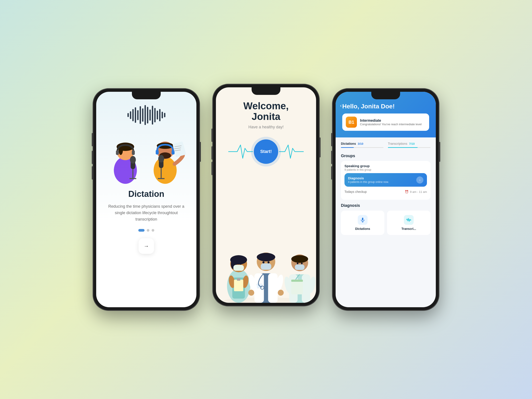 The height and width of the screenshot is (399, 532). What do you see at coordinates (403, 148) in the screenshot?
I see `transcriptions-progress-fill` at bounding box center [403, 148].